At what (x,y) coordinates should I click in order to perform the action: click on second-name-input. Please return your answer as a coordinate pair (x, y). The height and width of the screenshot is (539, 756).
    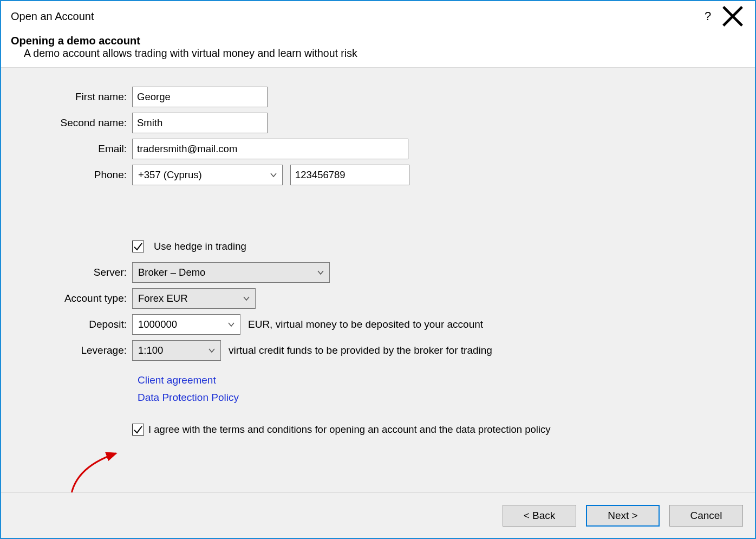
    Looking at the image, I should click on (200, 123).